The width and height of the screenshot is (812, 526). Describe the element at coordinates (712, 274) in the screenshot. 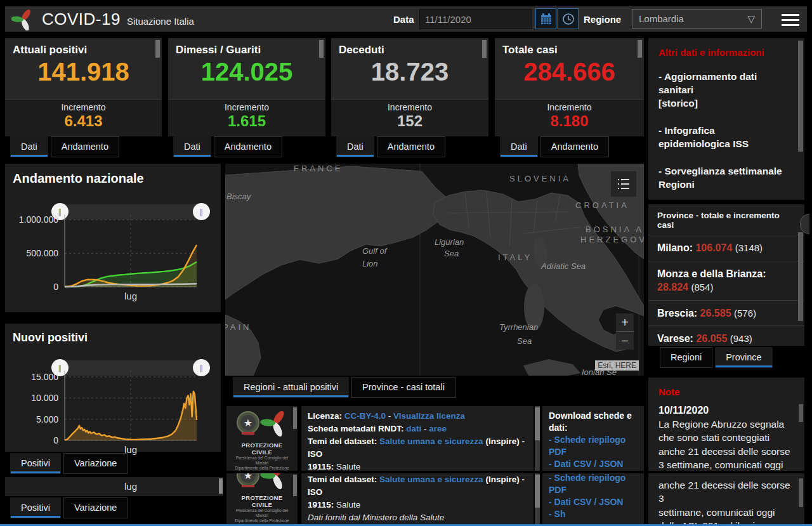

I see `province-name: Monza e della Brianza:` at that location.